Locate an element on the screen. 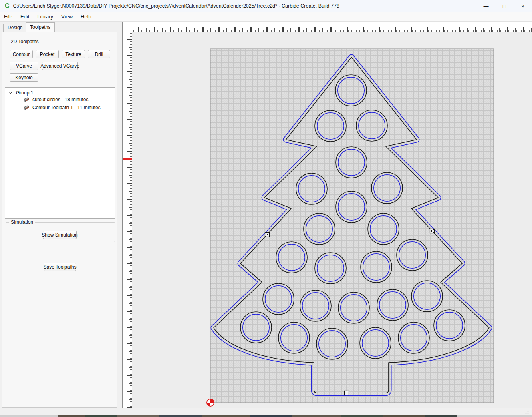  app-logo-icon: C is located at coordinates (7, 6).